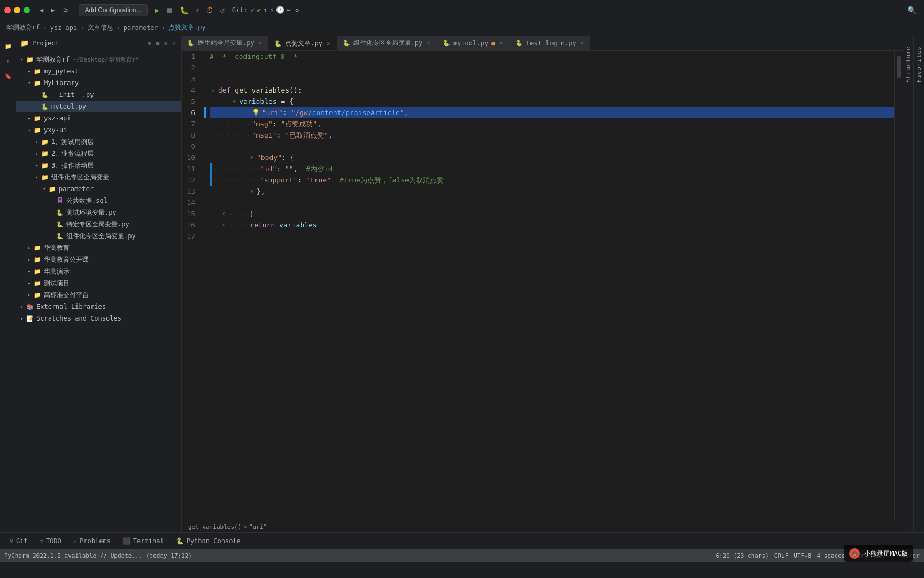  Describe the element at coordinates (295, 90) in the screenshot. I see `code-punct: ():` at that location.